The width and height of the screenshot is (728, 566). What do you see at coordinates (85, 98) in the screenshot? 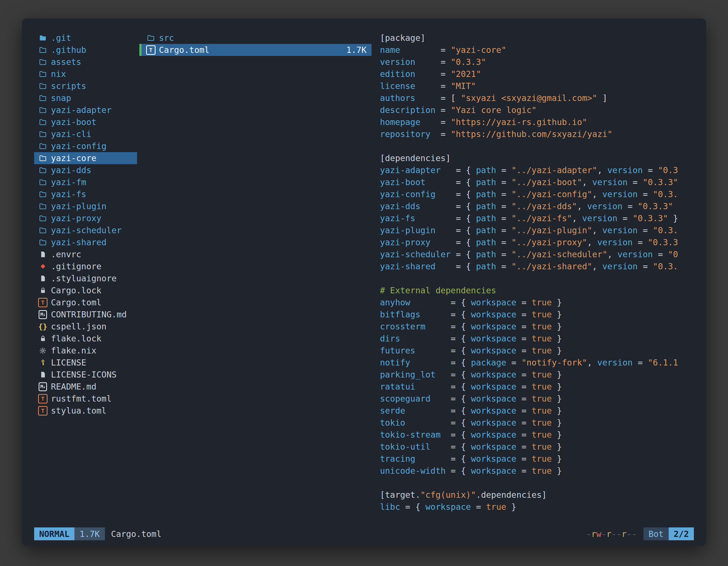
I see `dir-row-snap: snap` at bounding box center [85, 98].